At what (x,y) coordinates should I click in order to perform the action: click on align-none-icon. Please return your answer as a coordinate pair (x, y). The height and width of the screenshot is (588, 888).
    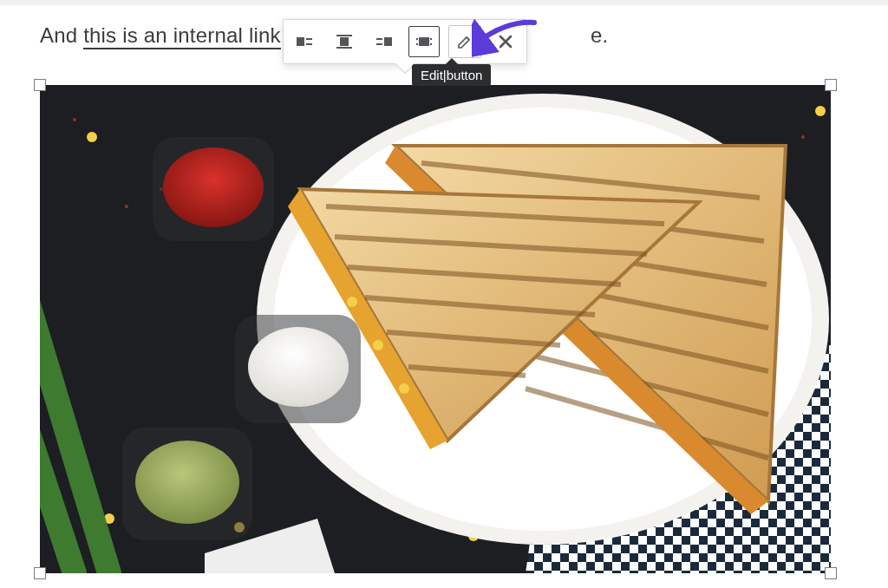
    Looking at the image, I should click on (424, 42).